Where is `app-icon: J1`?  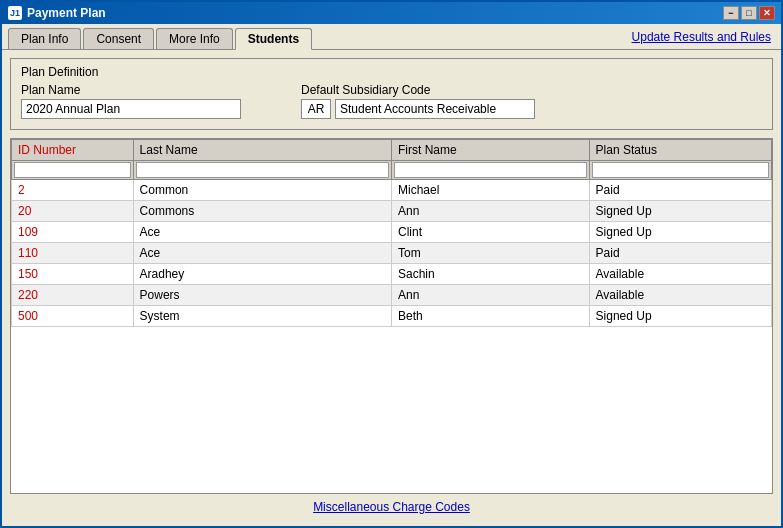 app-icon: J1 is located at coordinates (15, 13).